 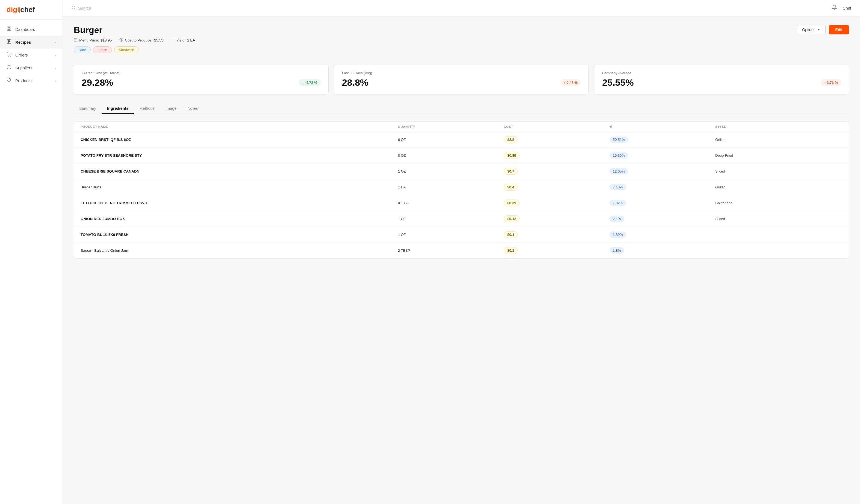 I want to click on logo-area: digichef, so click(x=31, y=10).